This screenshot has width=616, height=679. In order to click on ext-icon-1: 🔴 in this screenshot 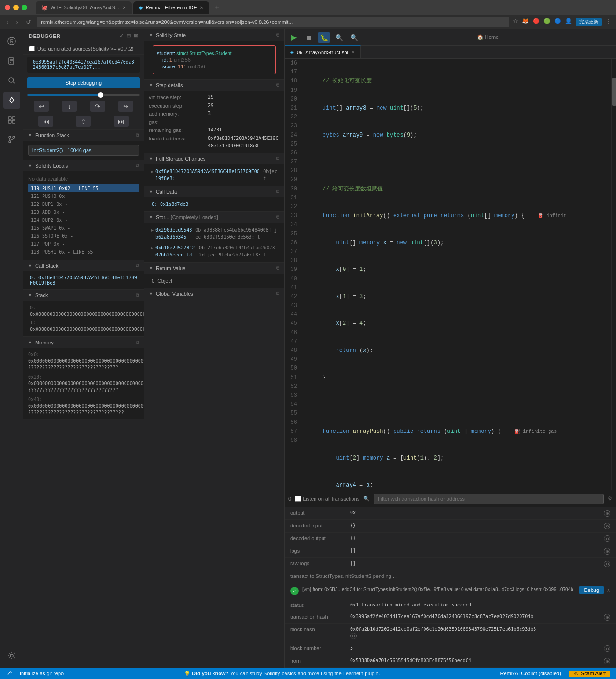, I will do `click(536, 22)`.